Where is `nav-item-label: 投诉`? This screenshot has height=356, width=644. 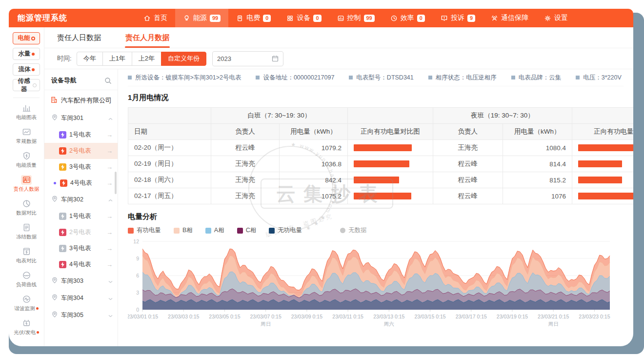
nav-item-label: 投诉 is located at coordinates (458, 18).